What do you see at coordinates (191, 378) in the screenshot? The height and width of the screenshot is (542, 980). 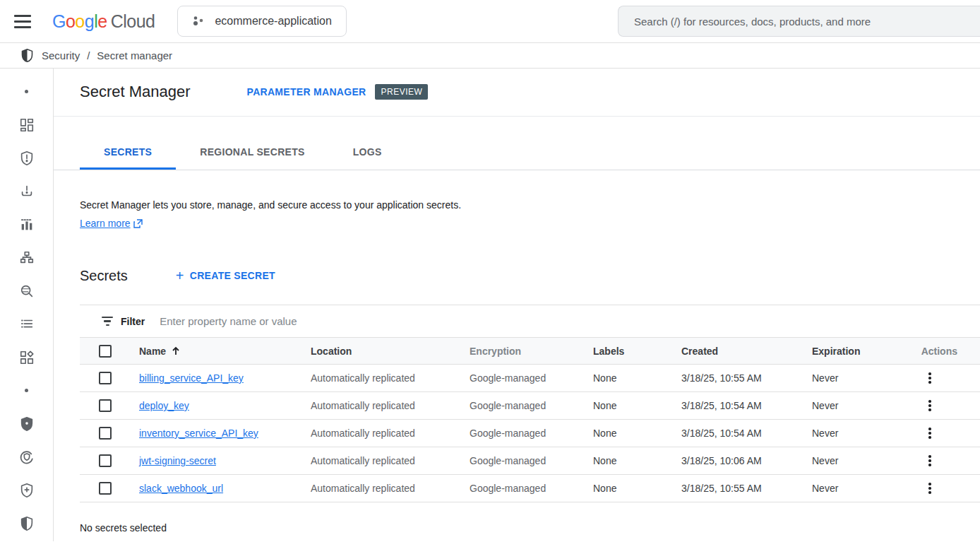 I see `secret-link: billing_service_API_key` at bounding box center [191, 378].